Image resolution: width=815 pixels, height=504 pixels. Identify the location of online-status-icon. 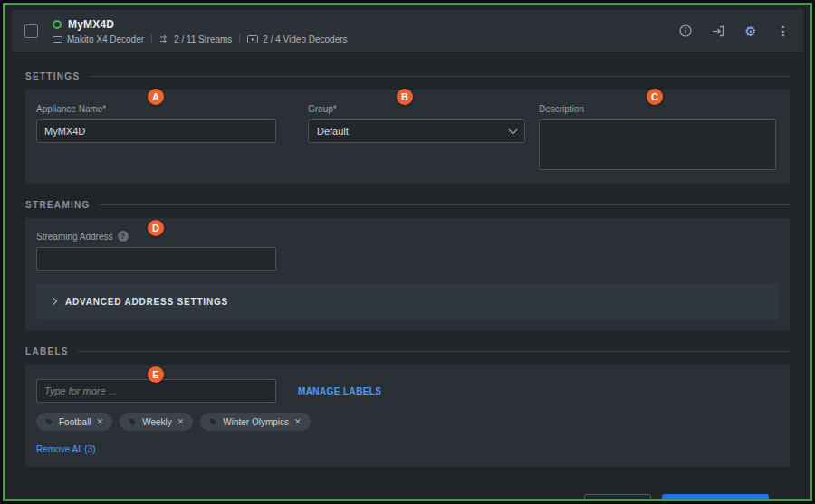
(57, 24).